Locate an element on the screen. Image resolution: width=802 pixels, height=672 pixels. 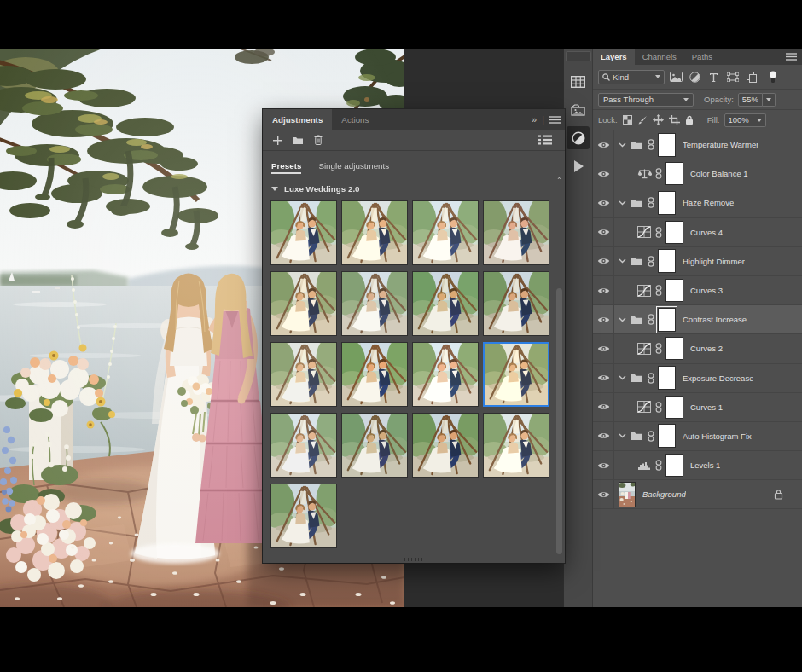
tab-adjustments: Adjustments is located at coordinates (297, 119).